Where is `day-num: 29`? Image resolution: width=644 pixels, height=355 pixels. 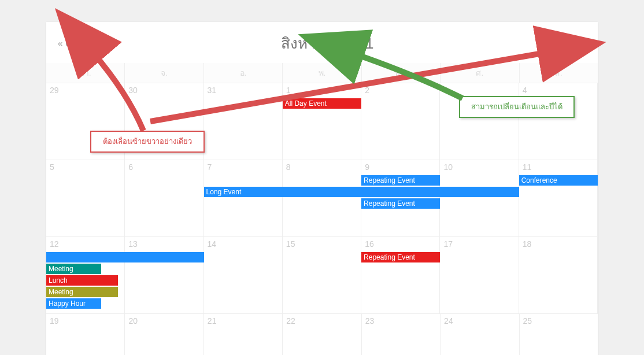 day-num: 29 is located at coordinates (86, 90).